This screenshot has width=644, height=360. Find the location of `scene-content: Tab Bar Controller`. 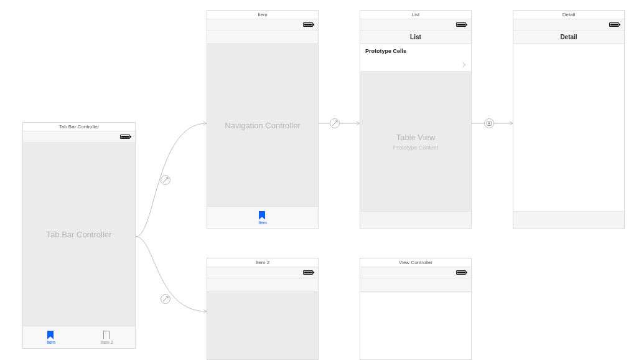

scene-content: Tab Bar Controller is located at coordinates (79, 234).